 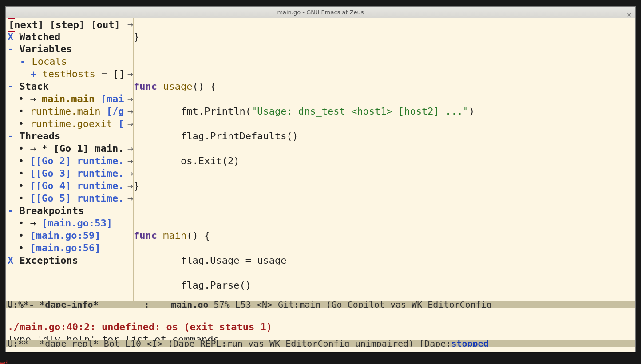 I want to click on repl-help: Type 'dlv help' for list of commands., so click(x=116, y=337).